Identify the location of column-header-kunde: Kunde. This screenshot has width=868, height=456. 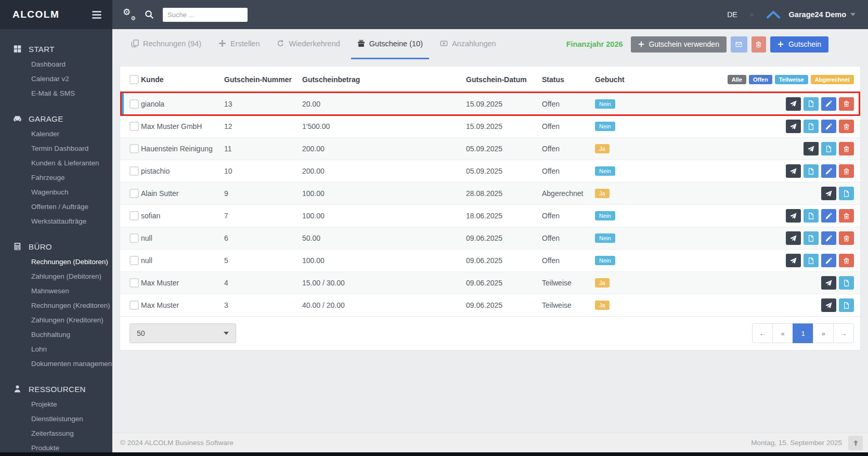
(183, 80).